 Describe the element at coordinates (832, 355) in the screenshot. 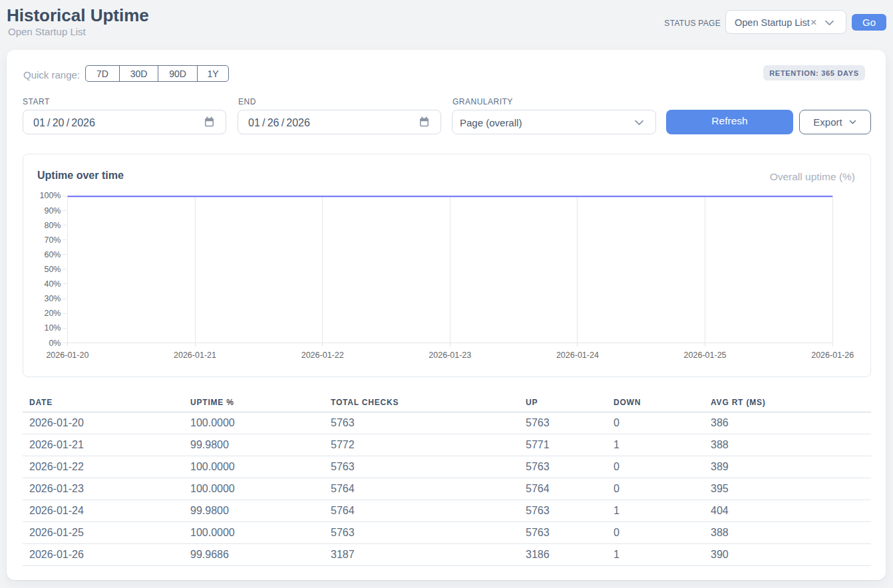

I see `svg-text: 2026-01-26` at that location.